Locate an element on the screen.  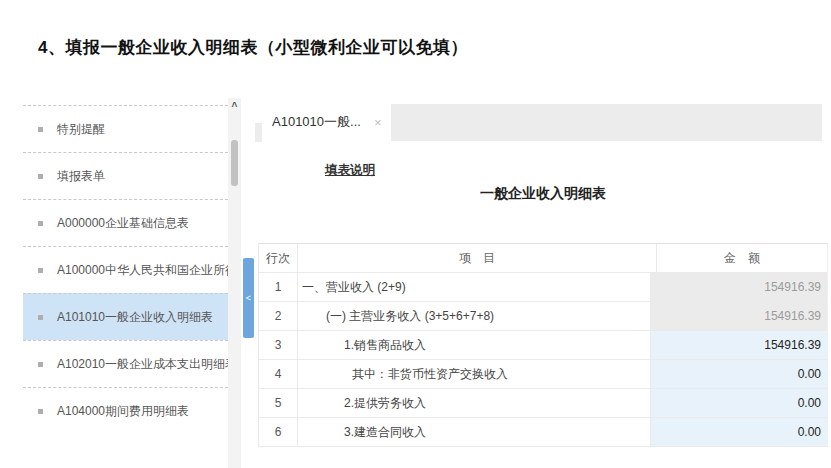
sidebar-item: 填报表单 is located at coordinates (126, 176).